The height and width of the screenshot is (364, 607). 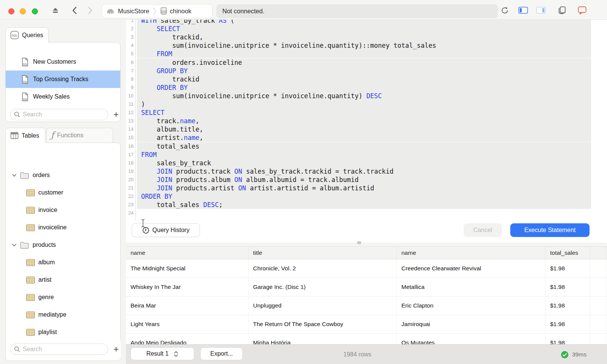 What do you see at coordinates (59, 115) in the screenshot?
I see `queries-search-input: Search` at bounding box center [59, 115].